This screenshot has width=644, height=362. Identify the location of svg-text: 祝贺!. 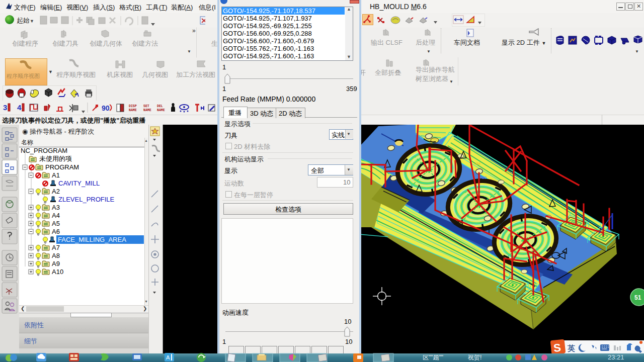
(474, 357).